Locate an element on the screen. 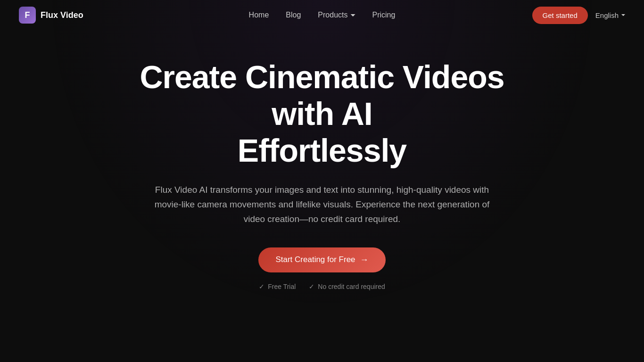 This screenshot has height=362, width=644. check-icon-2: ✓ is located at coordinates (312, 287).